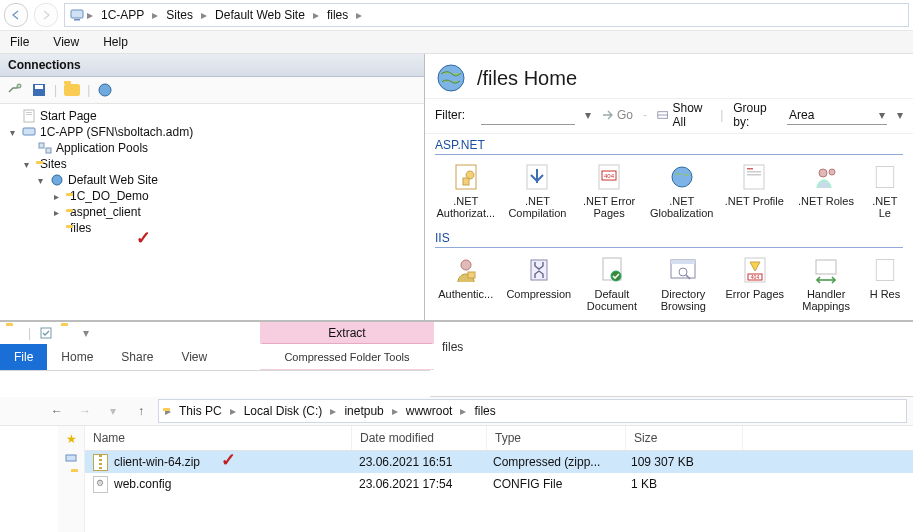  Describe the element at coordinates (16, 15) in the screenshot. I see `back-button` at that location.